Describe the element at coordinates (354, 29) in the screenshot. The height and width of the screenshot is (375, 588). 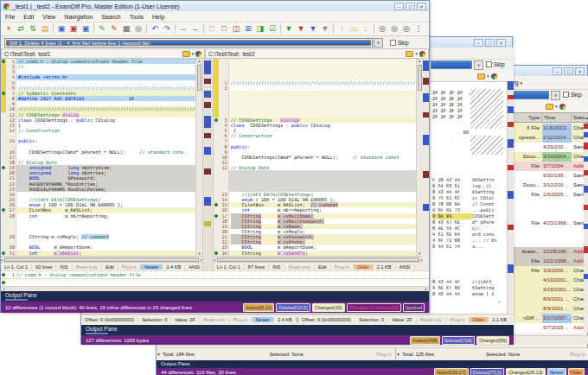
I see `current-block-icon: ▭` at that location.